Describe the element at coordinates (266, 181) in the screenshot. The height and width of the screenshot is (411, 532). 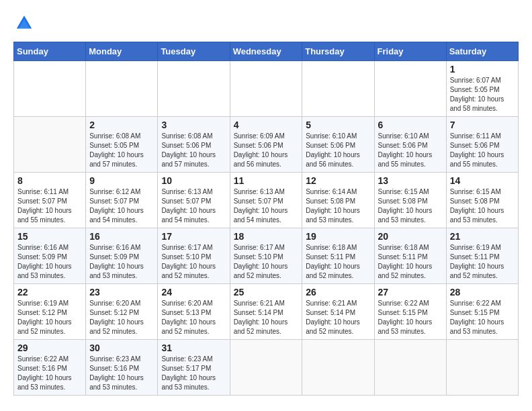
I see `day-number: 11` at that location.